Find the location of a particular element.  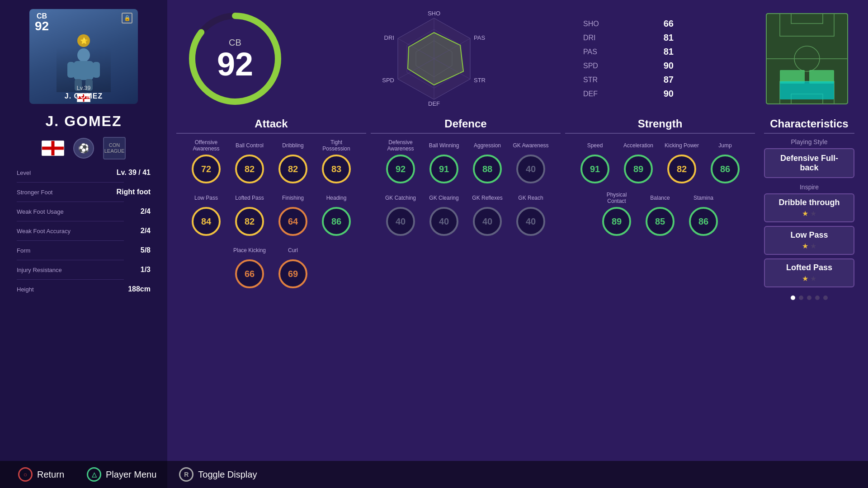

dri-label: DRI is located at coordinates (590, 38).